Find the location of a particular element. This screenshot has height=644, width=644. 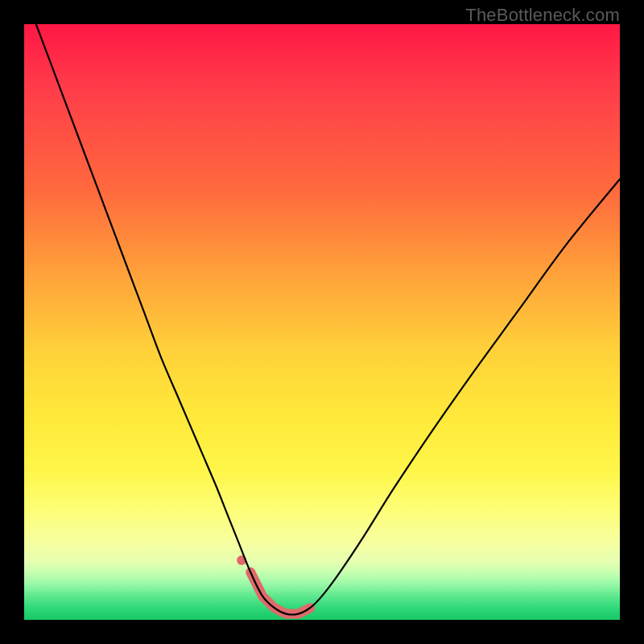

valley-highlight is located at coordinates (280, 593).